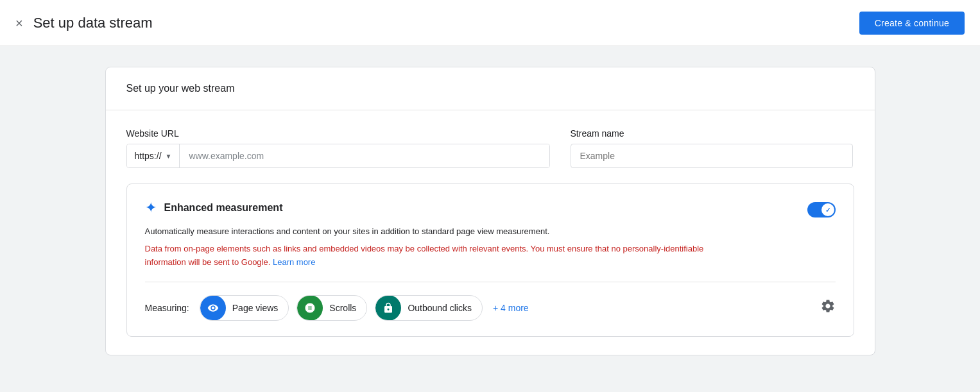 The height and width of the screenshot is (392, 980). I want to click on scrolls-chip: Scrolls, so click(332, 308).